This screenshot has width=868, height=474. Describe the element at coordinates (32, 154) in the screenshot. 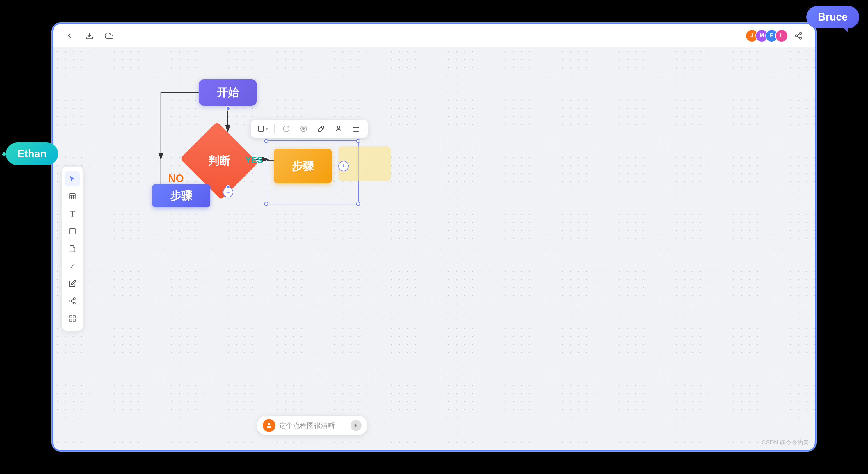

I see `ethan-bubble: Ethan` at that location.